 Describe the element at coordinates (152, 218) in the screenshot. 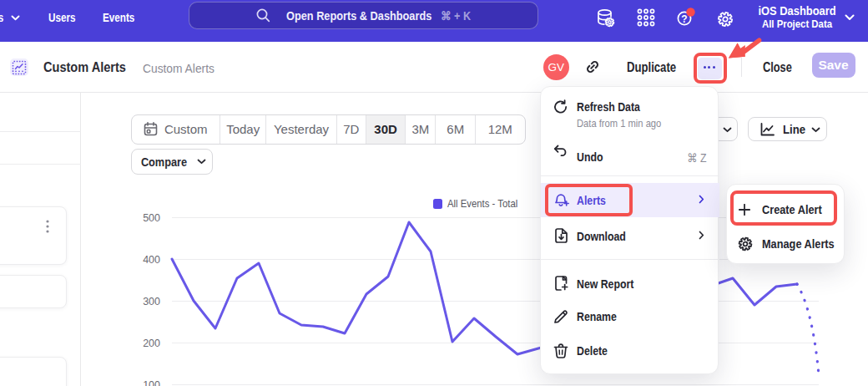

I see `svg-text: 500` at that location.